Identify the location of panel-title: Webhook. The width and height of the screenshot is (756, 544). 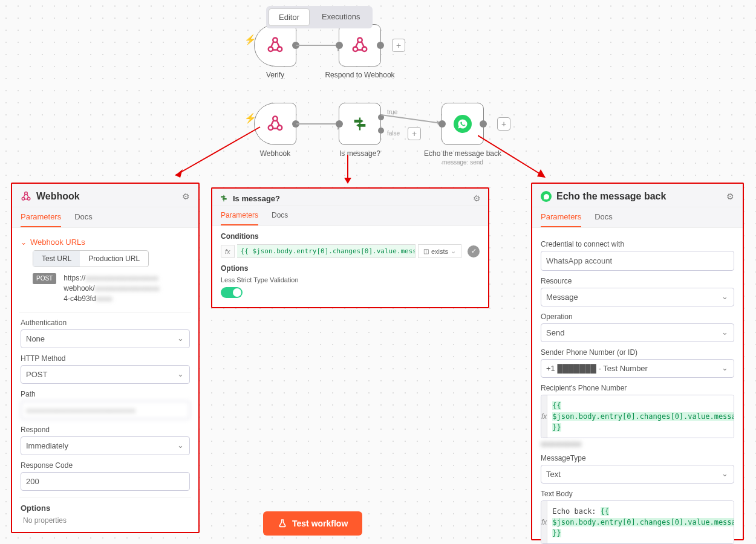
(58, 196).